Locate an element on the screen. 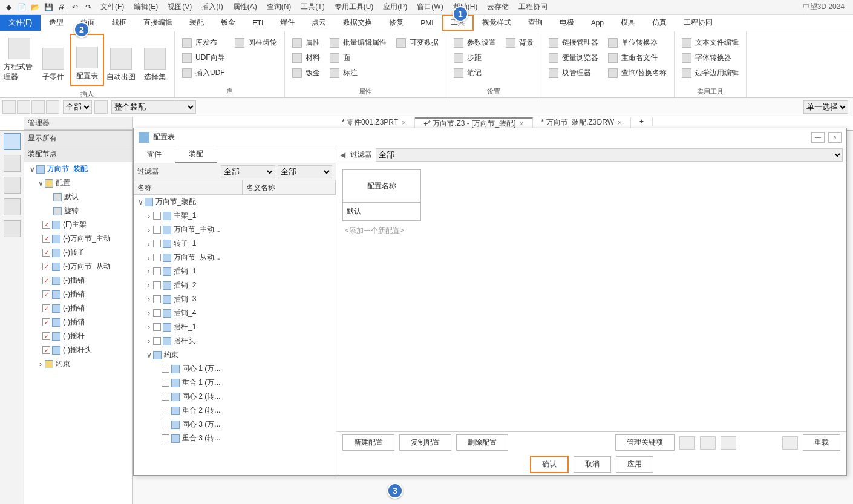 This screenshot has height=504, width=853. btn-equation-mgr: 方程式管理器 is located at coordinates (19, 60).